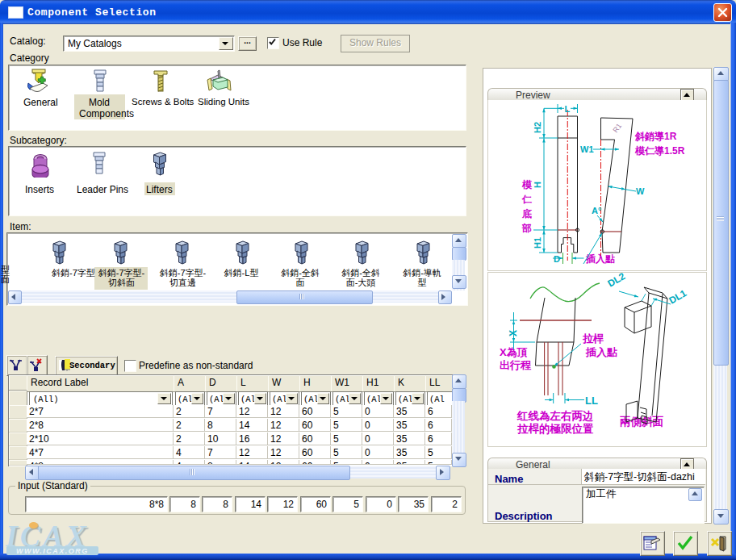  I want to click on svg-text: 斜銷導1R, so click(655, 136).